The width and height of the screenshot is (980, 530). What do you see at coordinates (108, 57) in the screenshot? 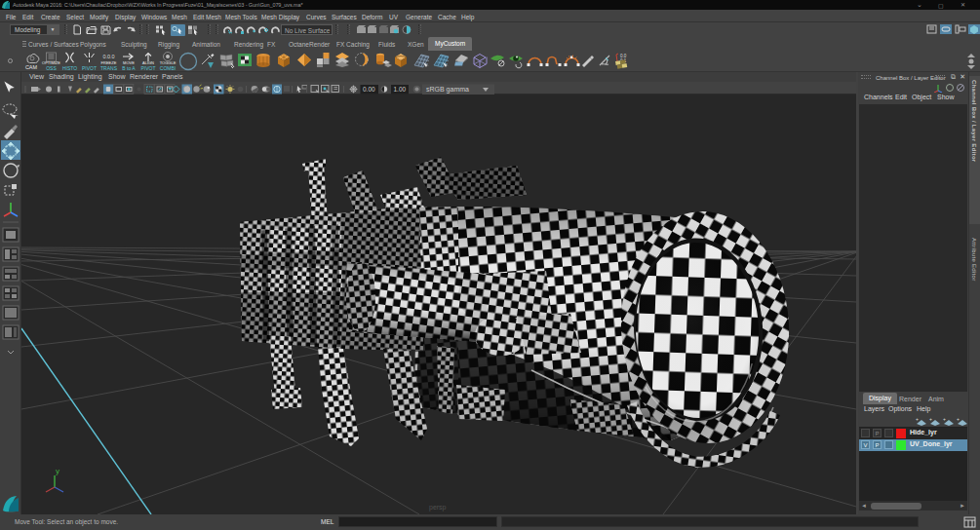
I see `svg-text: 0.0.0` at bounding box center [108, 57].